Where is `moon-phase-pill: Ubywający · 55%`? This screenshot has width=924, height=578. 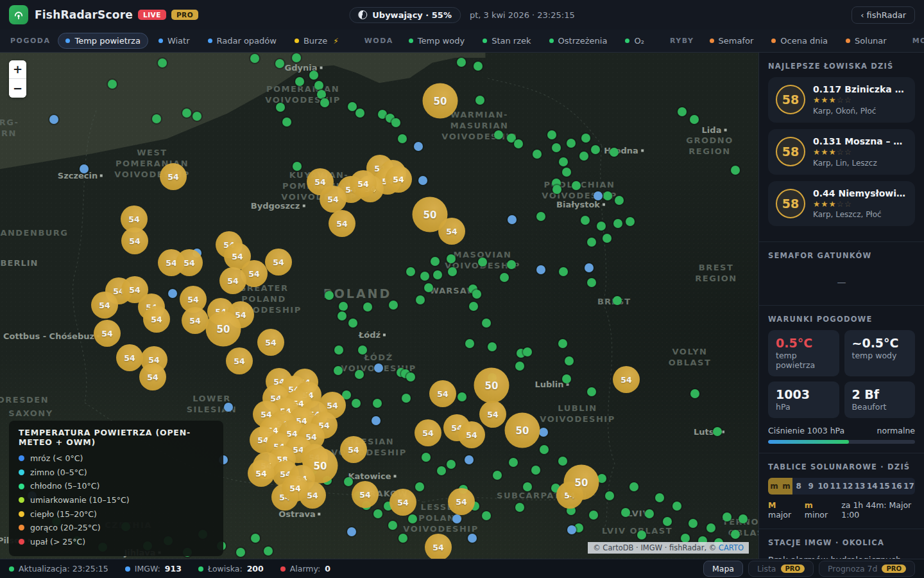 moon-phase-pill: Ubywający · 55% is located at coordinates (405, 15).